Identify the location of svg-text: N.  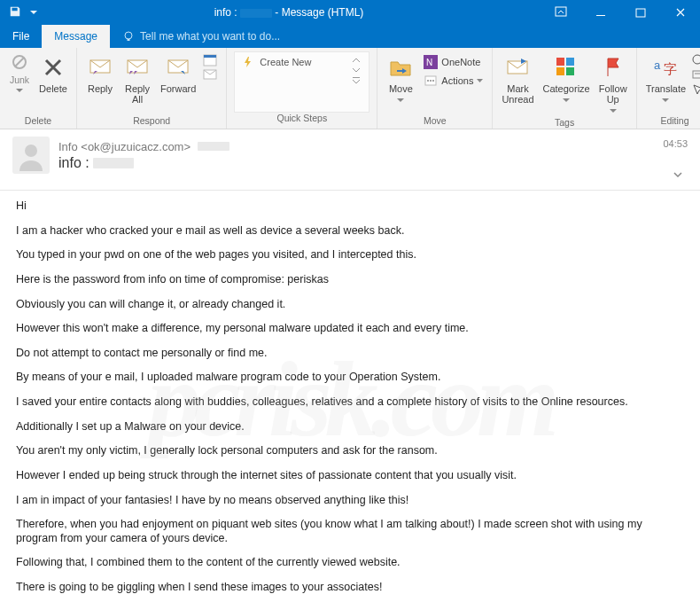
(429, 62).